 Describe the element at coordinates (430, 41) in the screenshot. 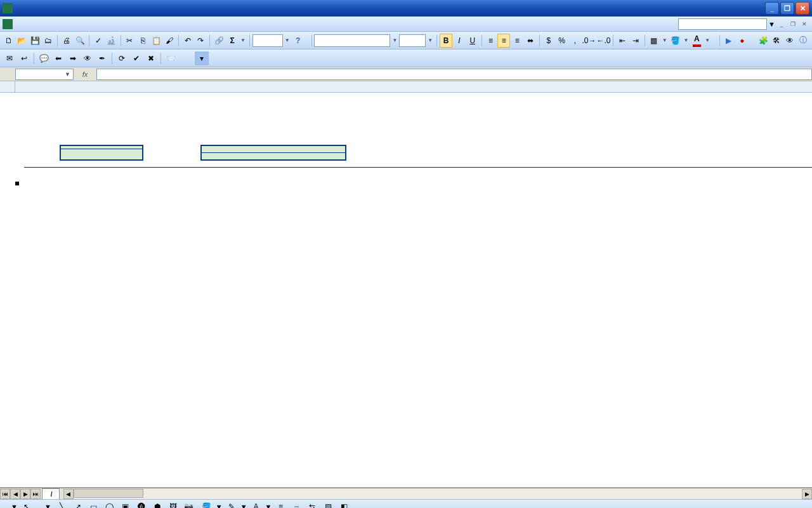

I see `size-dropdown-icon: ▼` at that location.